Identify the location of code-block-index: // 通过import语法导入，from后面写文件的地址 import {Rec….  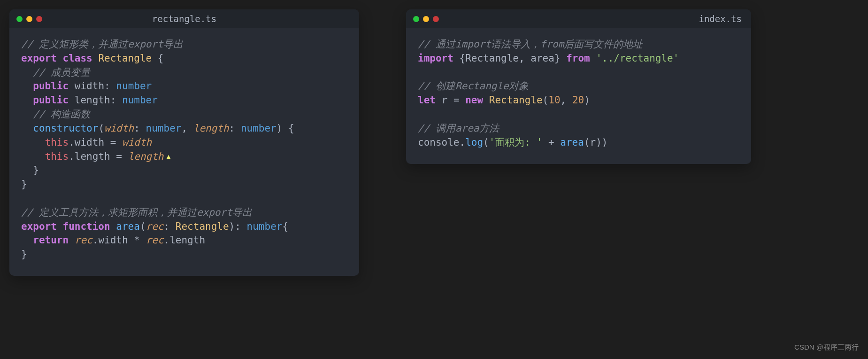
(578, 94).